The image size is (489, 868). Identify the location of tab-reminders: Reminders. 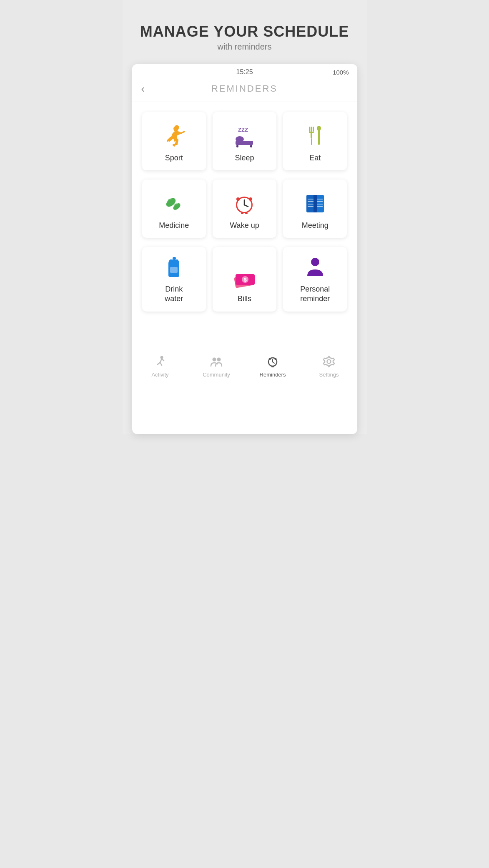
(273, 367).